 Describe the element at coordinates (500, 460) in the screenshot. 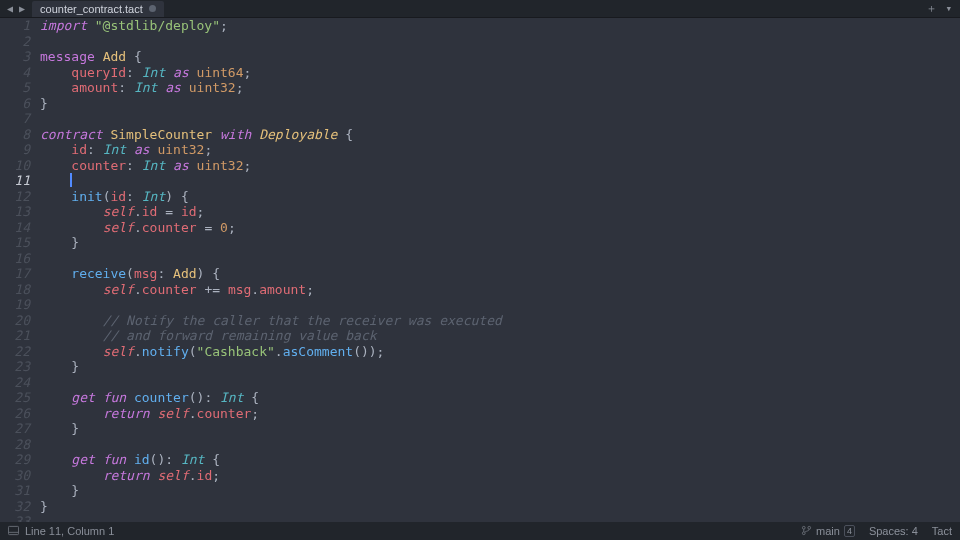

I see `code-line: get fun id(): Int {` at that location.